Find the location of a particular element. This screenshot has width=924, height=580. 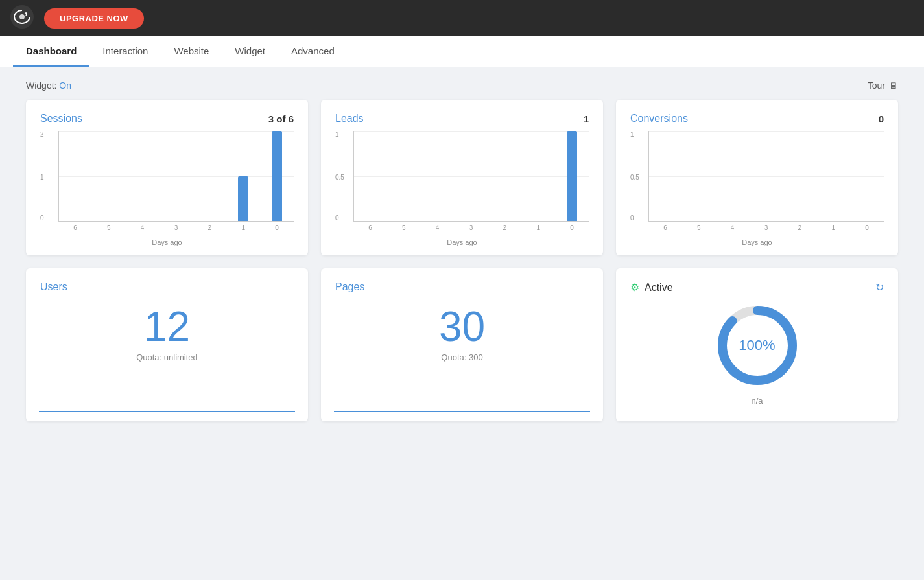

sessions-title: Sessions is located at coordinates (61, 119).